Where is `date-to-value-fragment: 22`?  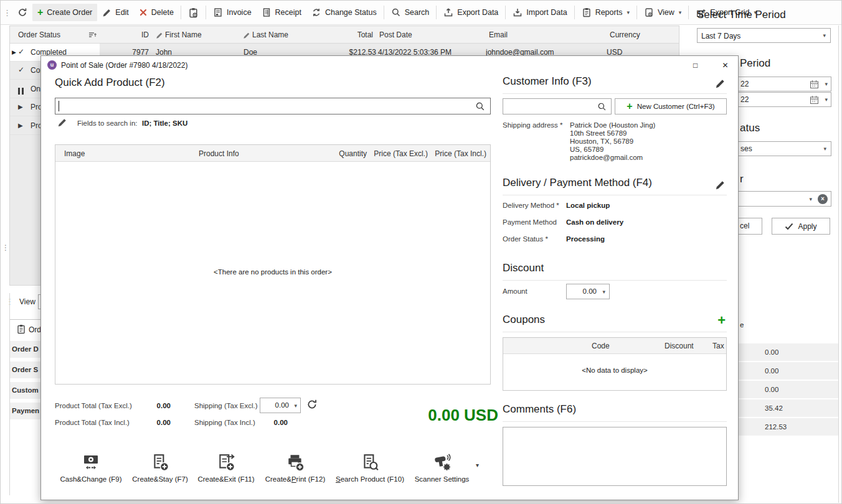
date-to-value-fragment: 22 is located at coordinates (745, 100).